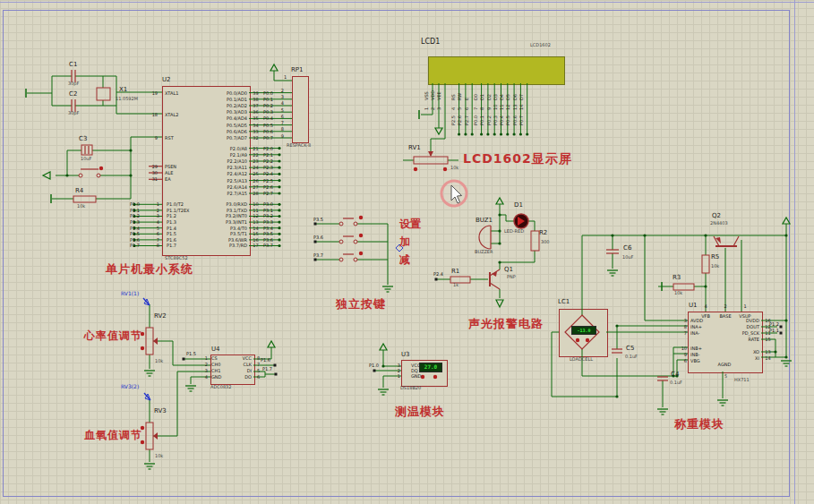 This screenshot has height=504, width=814. Describe the element at coordinates (482, 109) in the screenshot. I see `pin-number: 8` at that location.